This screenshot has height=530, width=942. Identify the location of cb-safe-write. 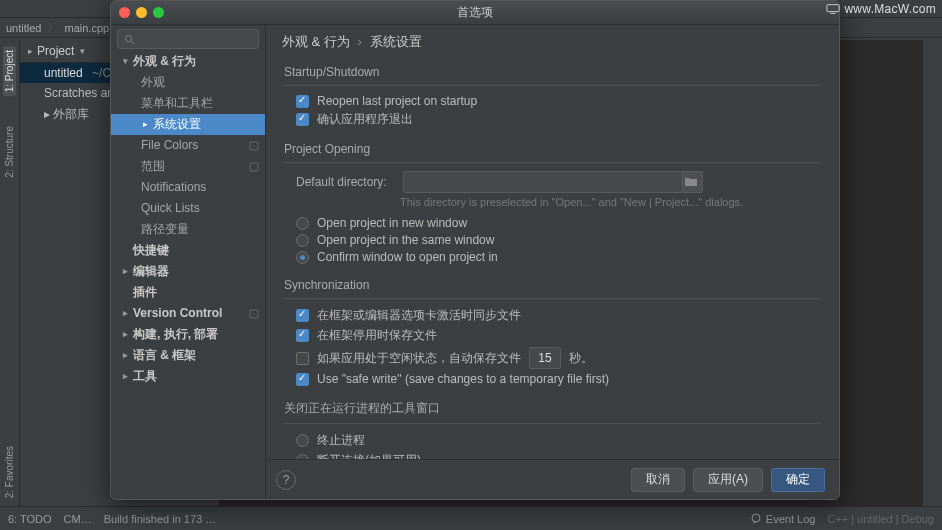
(302, 380).